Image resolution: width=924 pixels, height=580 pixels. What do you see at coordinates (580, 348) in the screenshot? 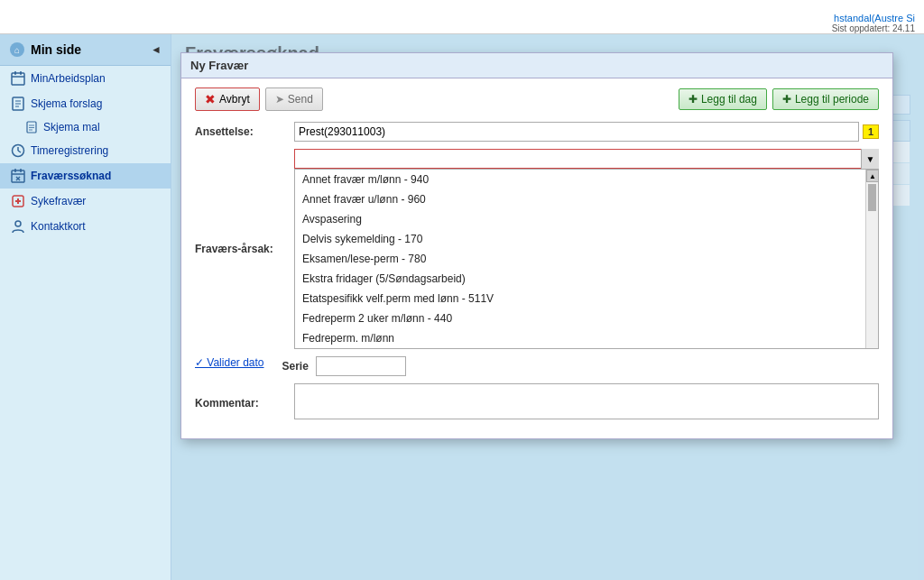
I see `dropdown-item: Ferie m/lønn - 210` at bounding box center [580, 348].